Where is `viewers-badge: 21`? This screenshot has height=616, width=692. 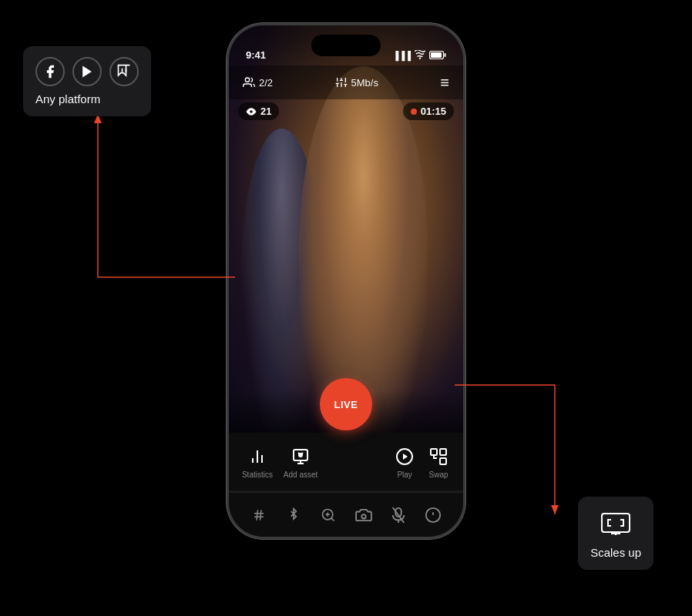
viewers-badge: 21 is located at coordinates (259, 111).